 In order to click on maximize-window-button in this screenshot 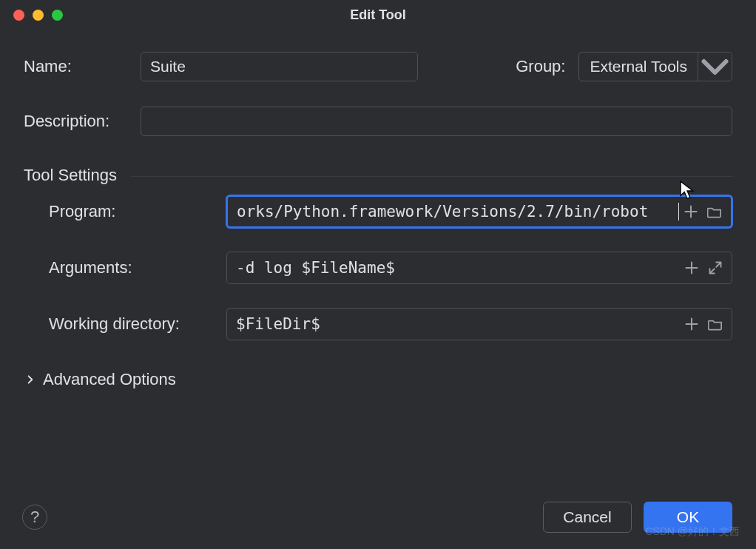, I will do `click(58, 15)`.